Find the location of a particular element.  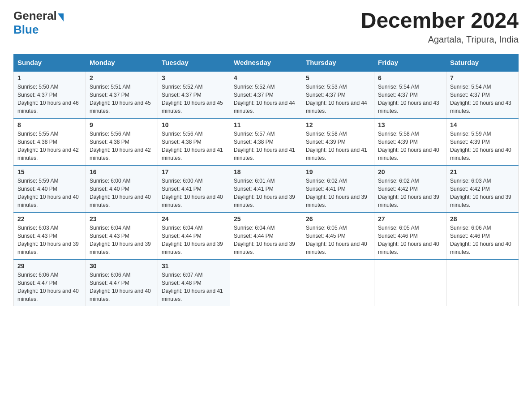

calendar-cell: 7Sunrise: 5:54 AMSunset: 4:37 PMDaylight… is located at coordinates (483, 95).